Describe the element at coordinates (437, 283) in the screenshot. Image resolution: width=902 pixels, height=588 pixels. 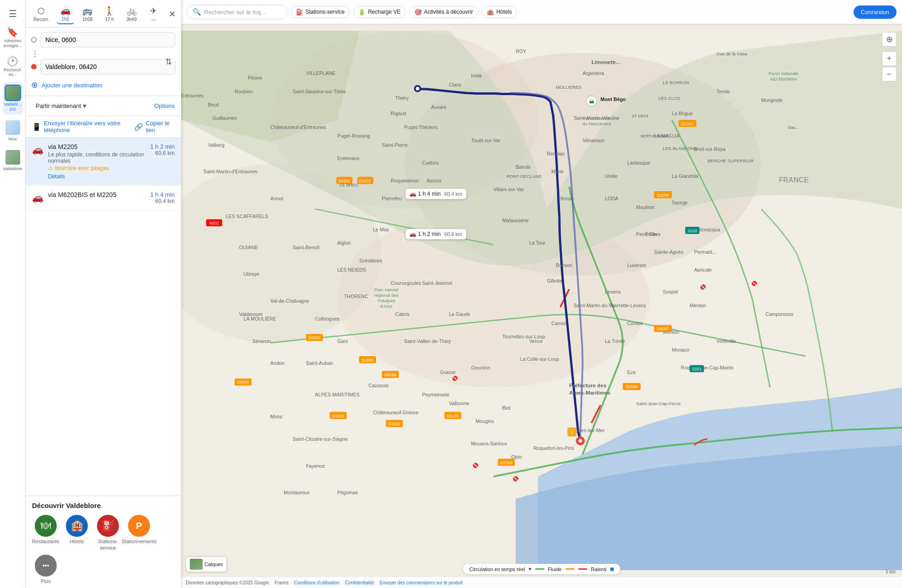
I see `svg-text: Saint-Jeannet` at that location.